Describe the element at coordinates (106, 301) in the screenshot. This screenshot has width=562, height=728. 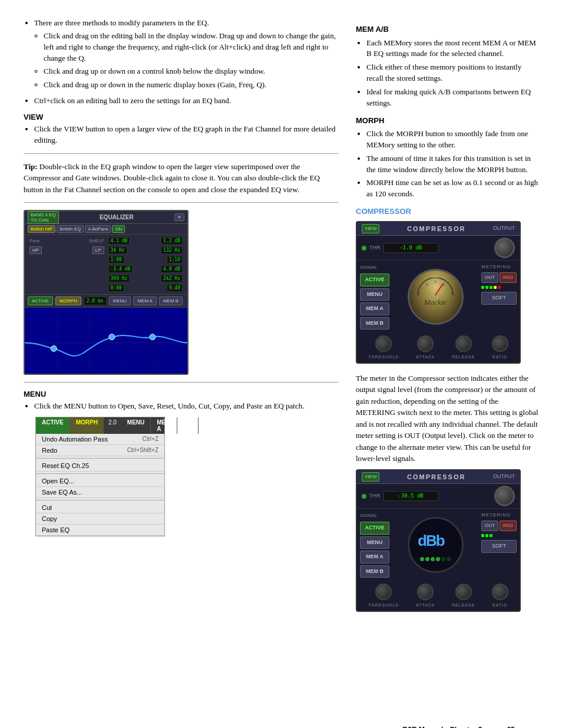
I see `eq-controls-row: ACTIVE MORPH 2.0 ms MENU MEM A MEM B` at that location.